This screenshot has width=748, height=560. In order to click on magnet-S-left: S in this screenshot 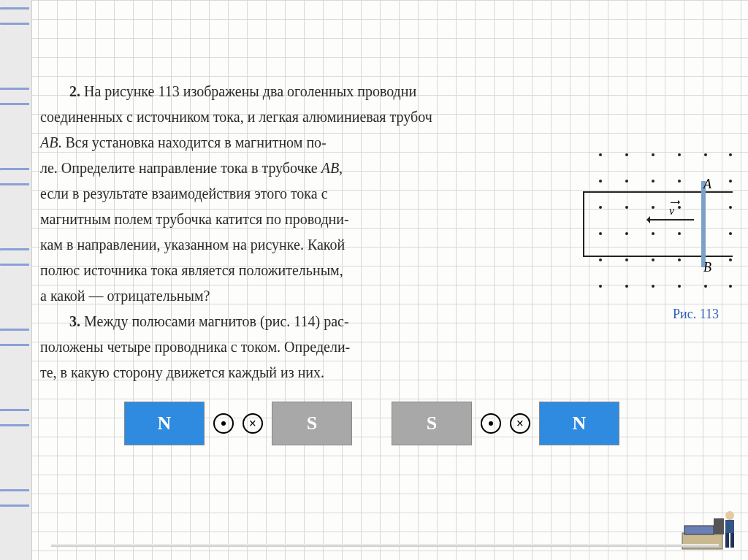, I will do `click(312, 423)`.